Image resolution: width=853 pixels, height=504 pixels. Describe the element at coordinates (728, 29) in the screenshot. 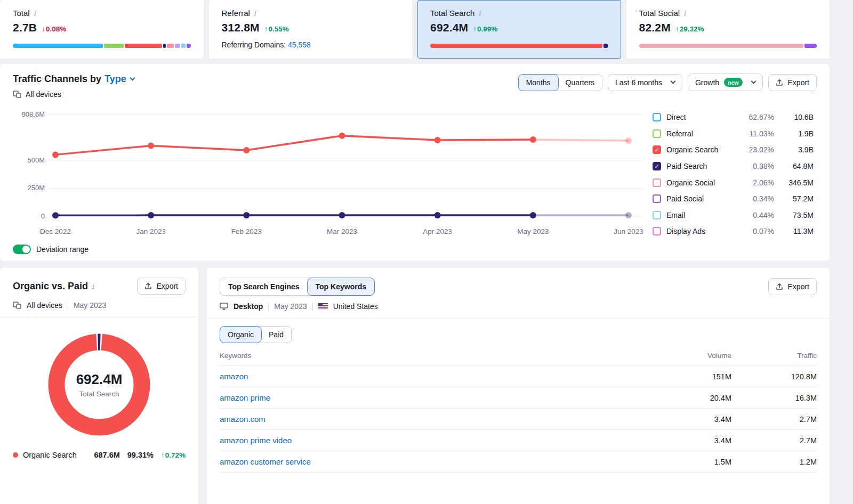

I see `card-total-social: Total Social i 82.2M ↑29.32%` at that location.